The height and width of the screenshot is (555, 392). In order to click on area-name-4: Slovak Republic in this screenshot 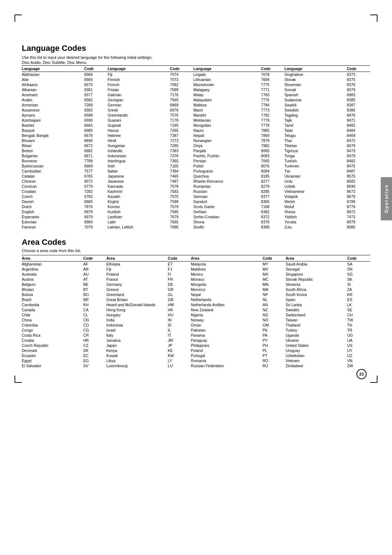, I will do `click(317, 279)`.